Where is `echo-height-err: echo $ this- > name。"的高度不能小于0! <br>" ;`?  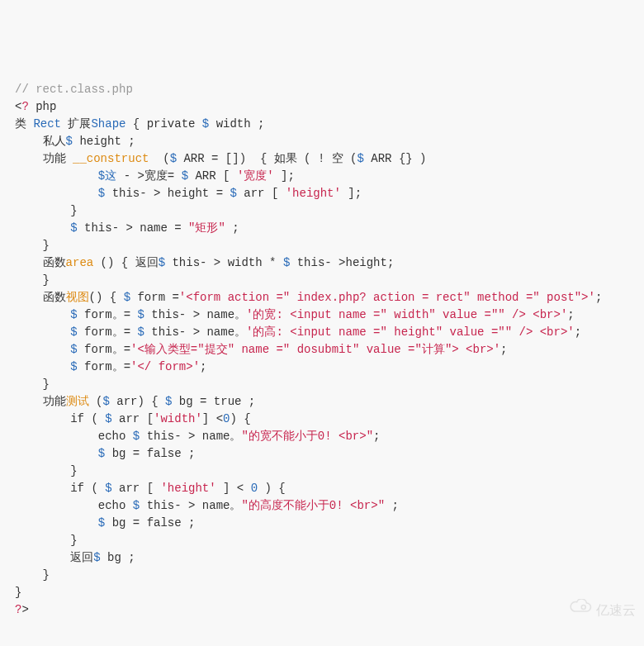 echo-height-err: echo $ this- > name。"的高度不能小于0! <br>" ; is located at coordinates (322, 506).